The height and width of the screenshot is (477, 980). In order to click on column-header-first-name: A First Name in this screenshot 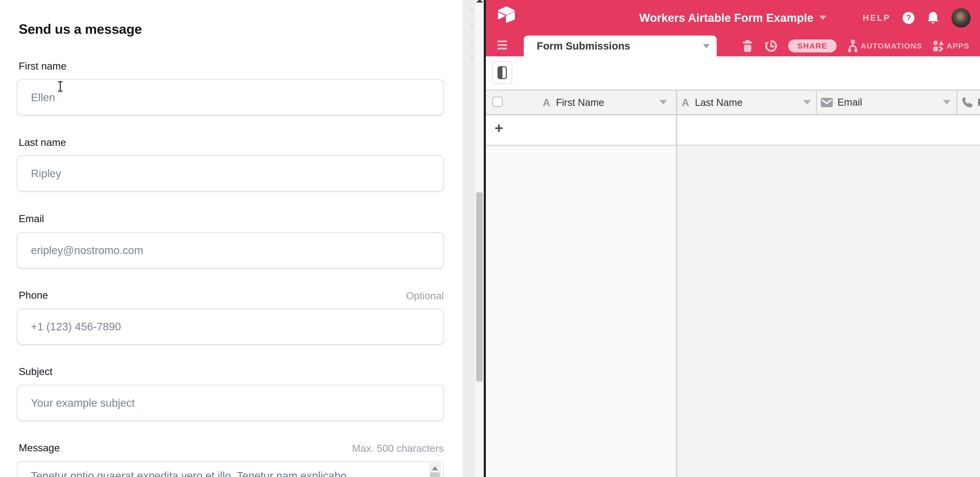, I will do `click(574, 103)`.